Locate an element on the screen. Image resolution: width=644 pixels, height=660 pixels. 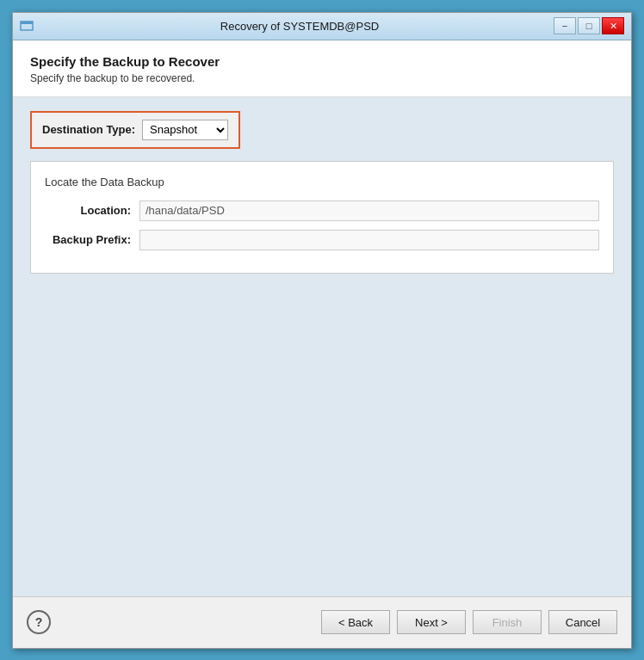
footer-left: ? is located at coordinates (39, 622).